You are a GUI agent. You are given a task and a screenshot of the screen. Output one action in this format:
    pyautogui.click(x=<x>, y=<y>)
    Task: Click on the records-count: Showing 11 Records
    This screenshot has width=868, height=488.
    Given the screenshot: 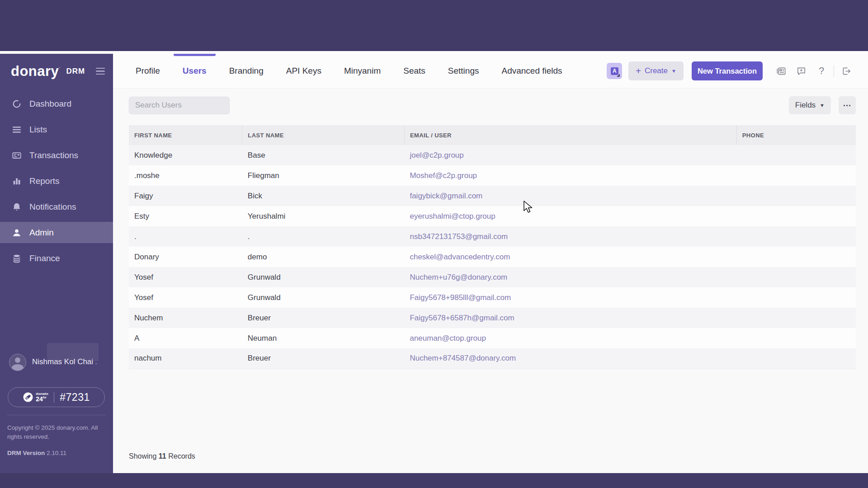 What is the action you would take?
    pyautogui.click(x=162, y=456)
    